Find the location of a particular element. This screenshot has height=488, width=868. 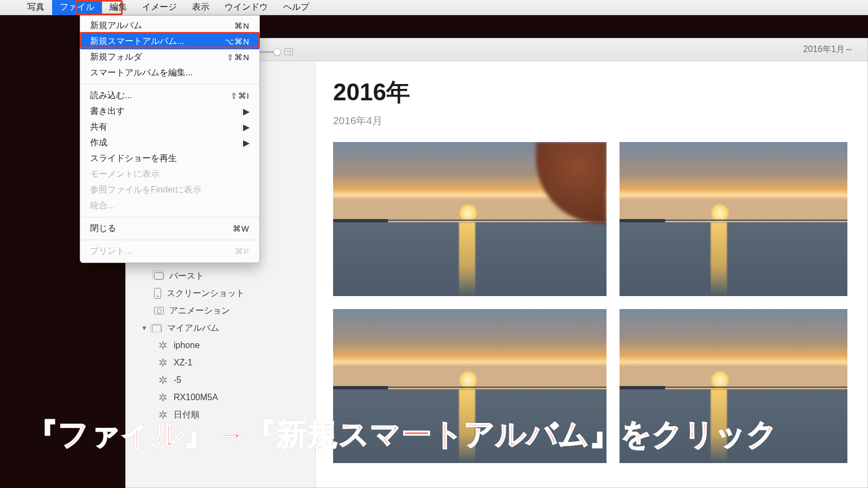

sidebar-smart-minus5: ✲-5 is located at coordinates (220, 380).